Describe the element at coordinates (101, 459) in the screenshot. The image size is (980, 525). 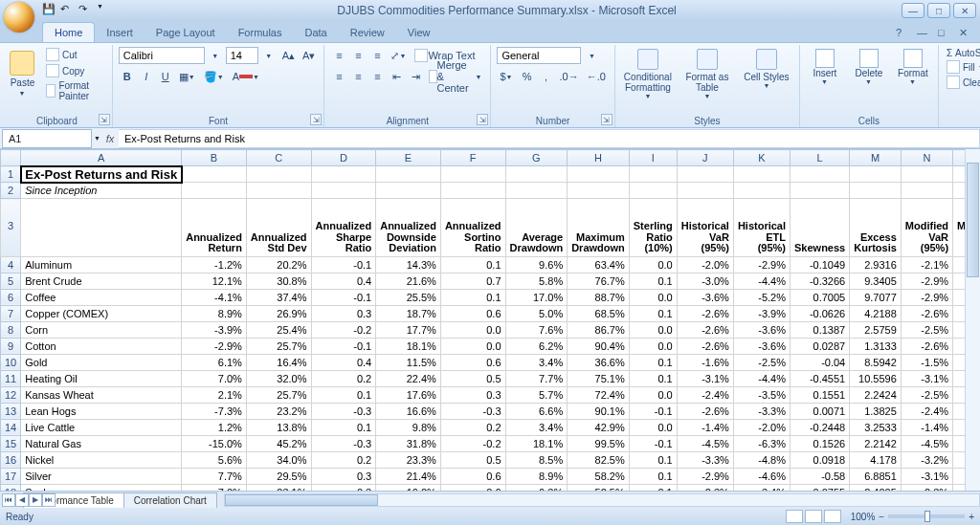
I see `cell: Nickel` at that location.